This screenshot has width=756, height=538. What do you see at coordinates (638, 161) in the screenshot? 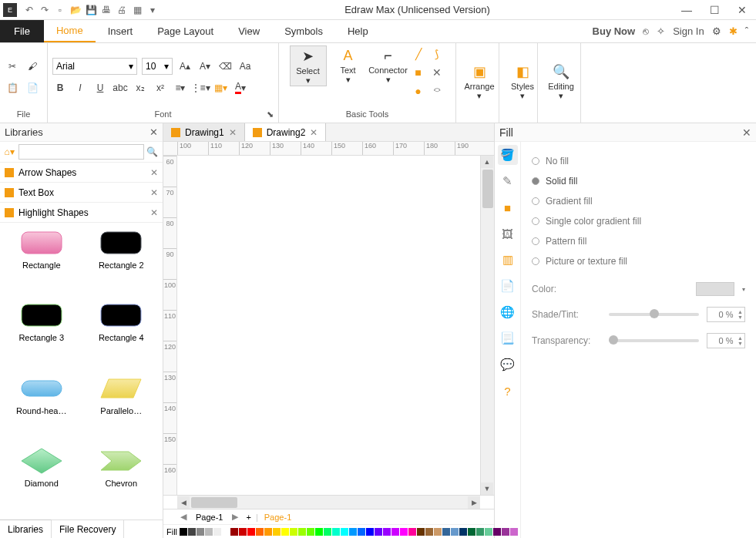
I see `fill-option: No fill` at bounding box center [638, 161].